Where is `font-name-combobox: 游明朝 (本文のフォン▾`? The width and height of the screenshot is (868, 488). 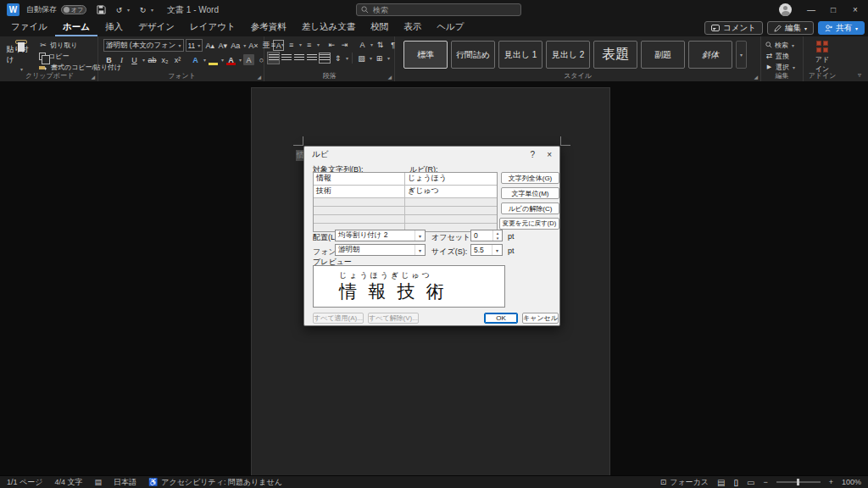
font-name-combobox: 游明朝 (本文のフォン▾ is located at coordinates (144, 46).